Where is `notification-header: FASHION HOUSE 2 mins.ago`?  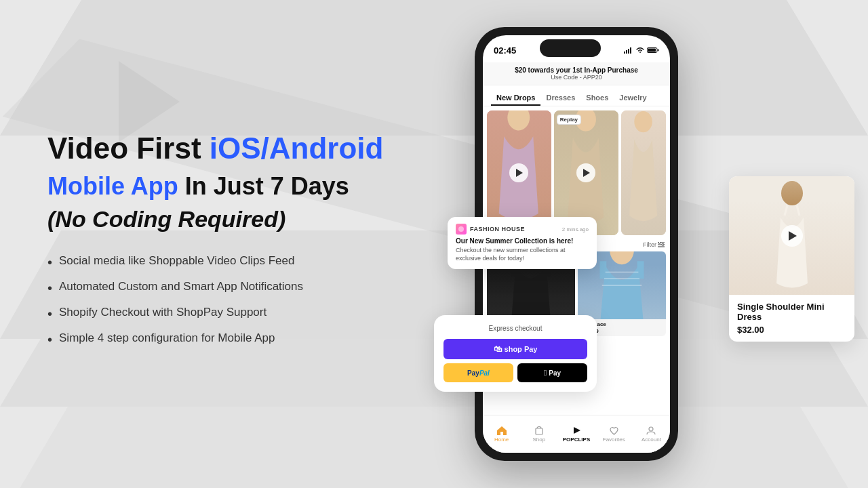
notification-header: FASHION HOUSE 2 mins.ago is located at coordinates (522, 229).